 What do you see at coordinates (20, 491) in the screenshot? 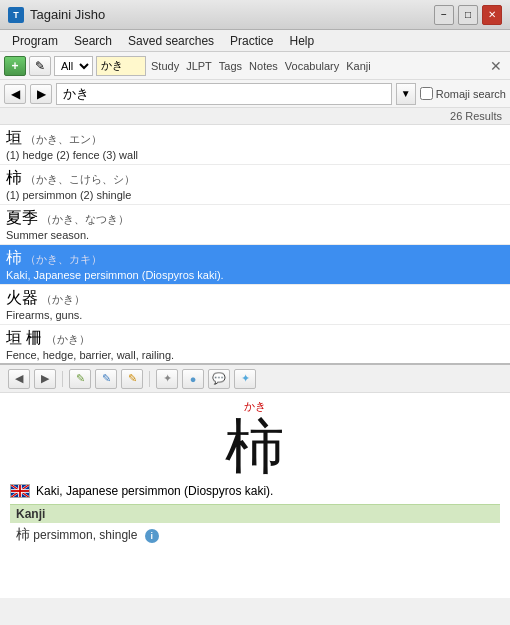
I see `uk-flag-icon` at bounding box center [20, 491].